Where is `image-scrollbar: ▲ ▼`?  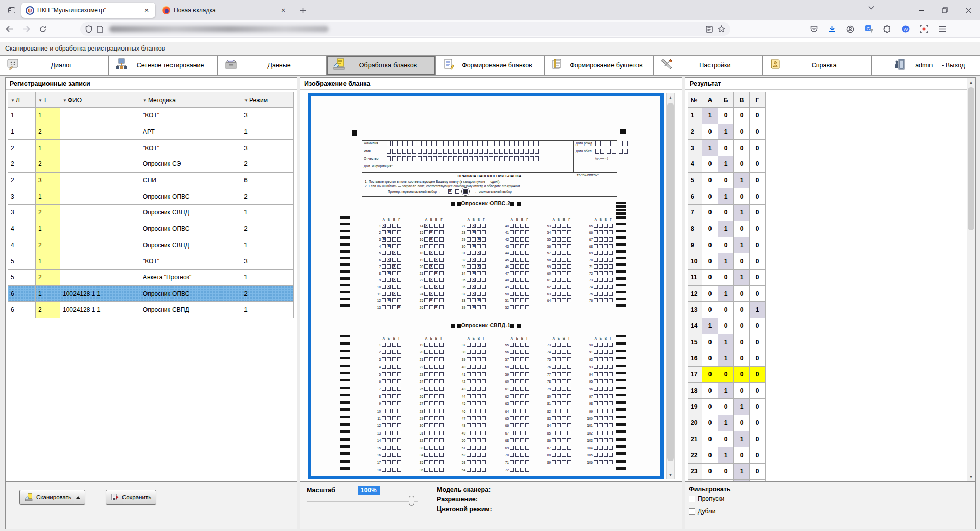
image-scrollbar: ▲ ▼ is located at coordinates (671, 286).